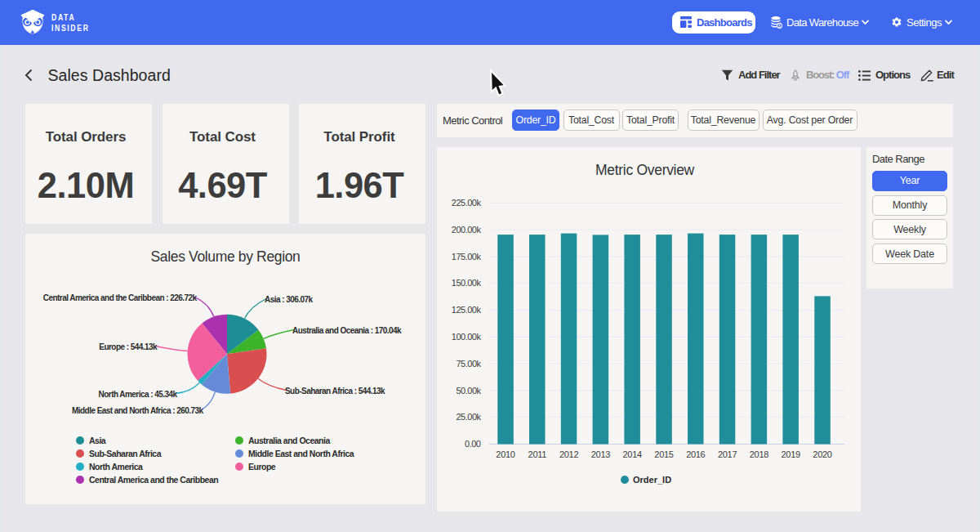 Image resolution: width=980 pixels, height=532 pixels. I want to click on svg-text: North America : 45.34k, so click(139, 394).